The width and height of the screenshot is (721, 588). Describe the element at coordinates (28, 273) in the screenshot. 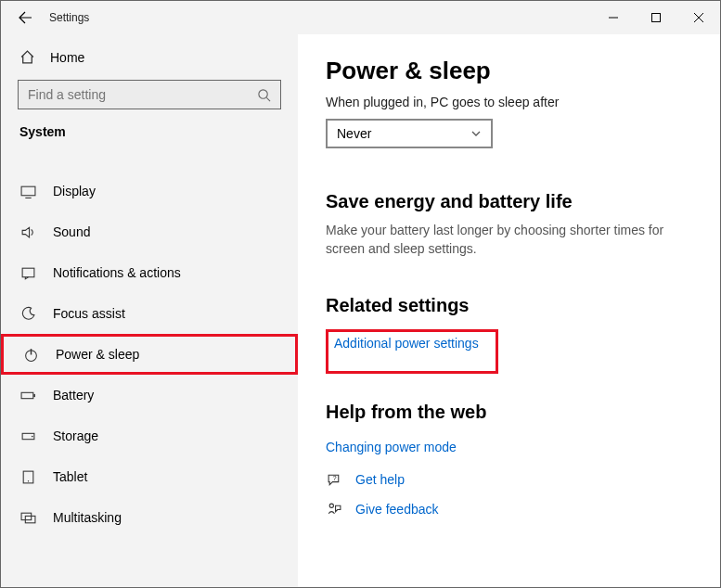

I see `notifications-icon` at that location.